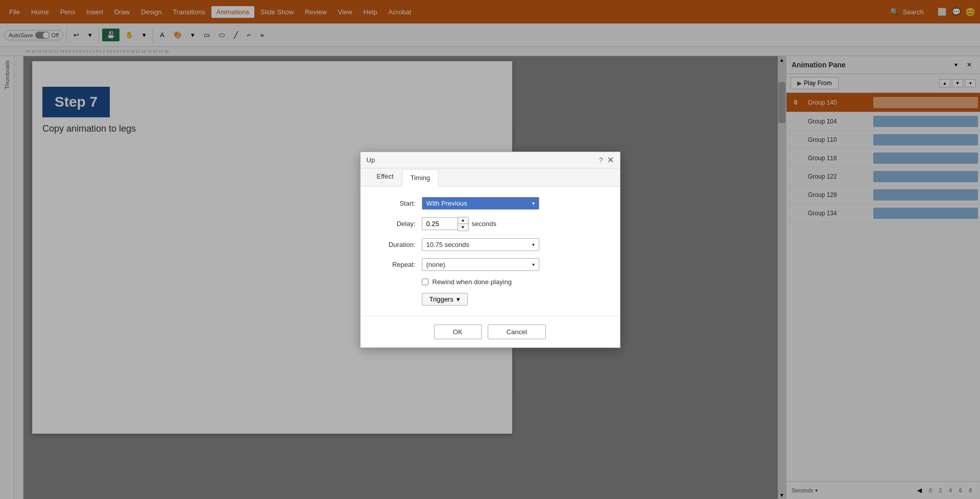 Image resolution: width=980 pixels, height=499 pixels. Describe the element at coordinates (371, 160) in the screenshot. I see `dialog-title: Up` at that location.